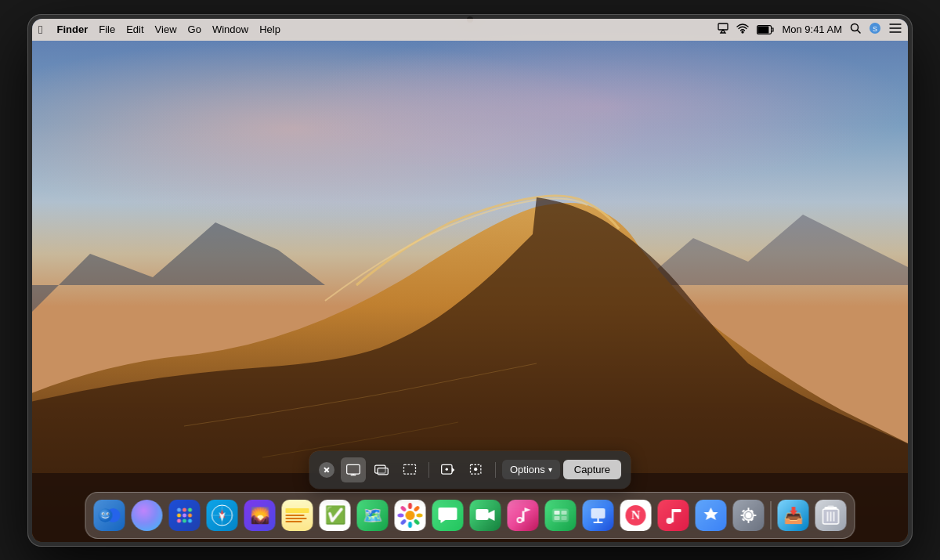 The image size is (940, 560). Describe the element at coordinates (185, 515) in the screenshot. I see `dock-item-launchpad` at that location.